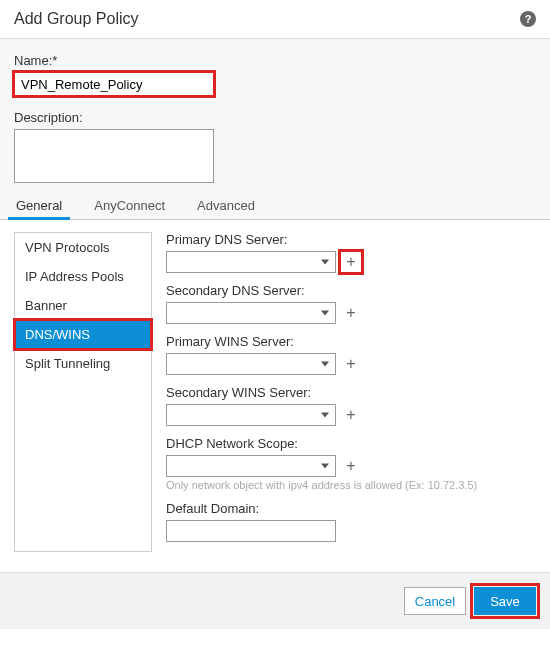 Image resolution: width=550 pixels, height=646 pixels. I want to click on sidebar-item-vpn-protocols: VPN Protocols, so click(83, 248).